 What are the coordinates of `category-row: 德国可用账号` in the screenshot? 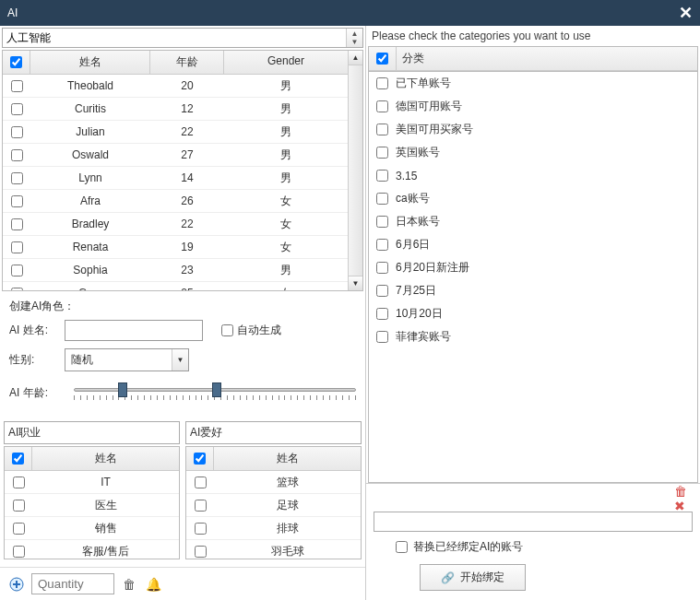 It's located at (533, 107).